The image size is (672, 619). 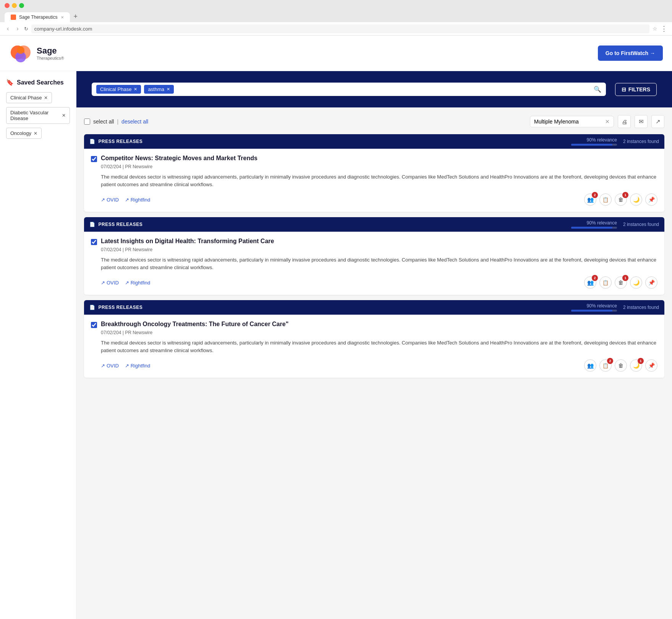 I want to click on card-excerpt-3: The medical devices sector is witnessing…, so click(x=379, y=346).